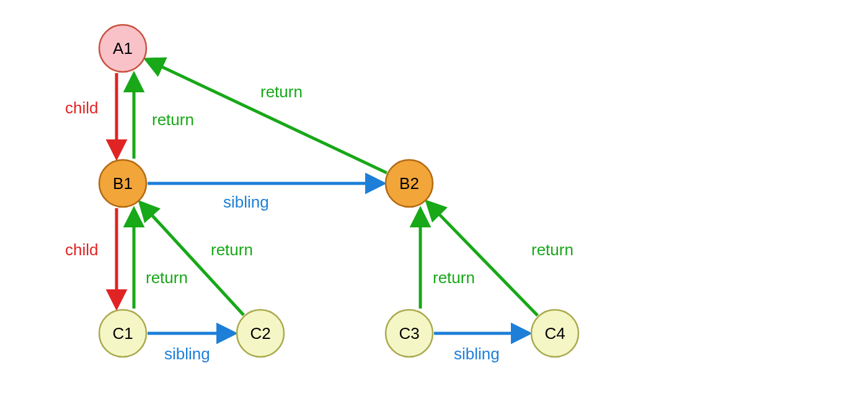  Describe the element at coordinates (123, 183) in the screenshot. I see `node-B1: B1` at that location.